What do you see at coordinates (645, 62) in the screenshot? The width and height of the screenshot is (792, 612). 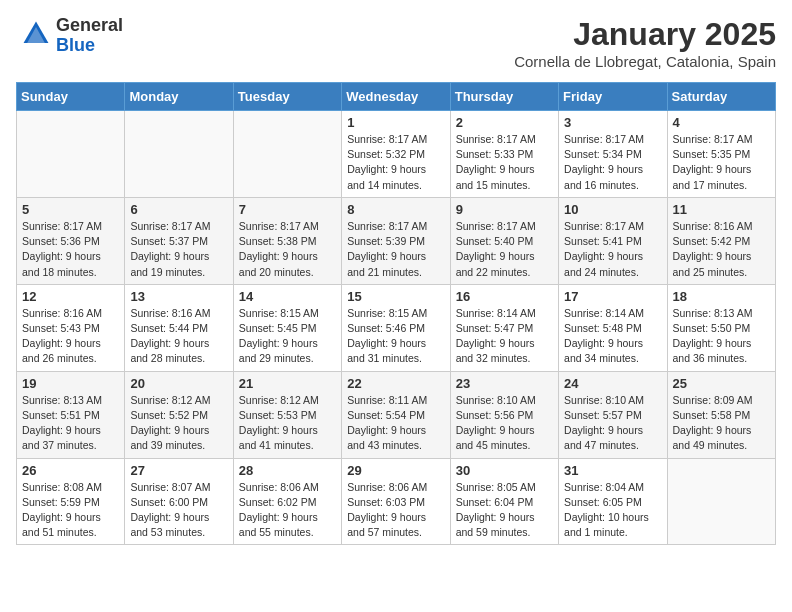 I see `location-title: Cornella de Llobregat, Catalonia, Spain` at bounding box center [645, 62].